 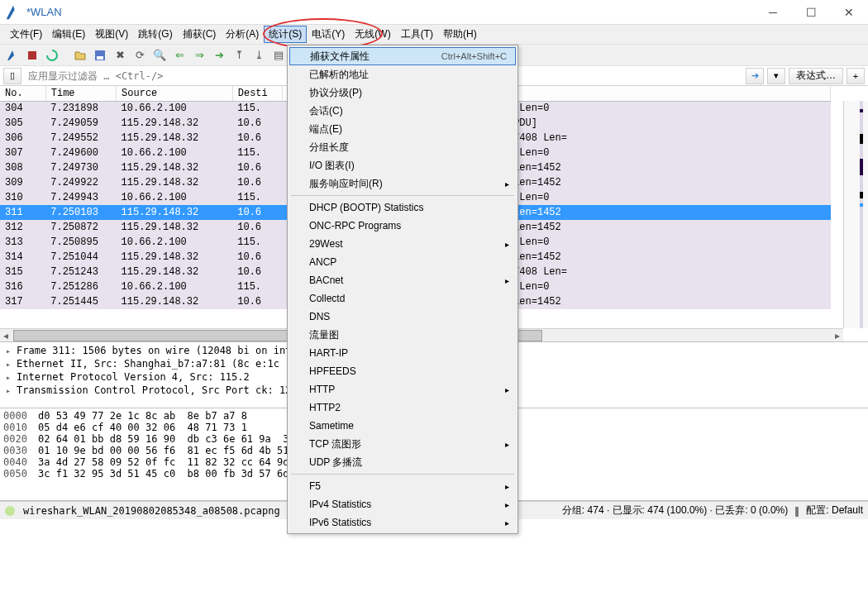 What do you see at coordinates (366, 208) in the screenshot?
I see `dropdown-item-label: DHCP (BOOTP) Statistics` at bounding box center [366, 208].